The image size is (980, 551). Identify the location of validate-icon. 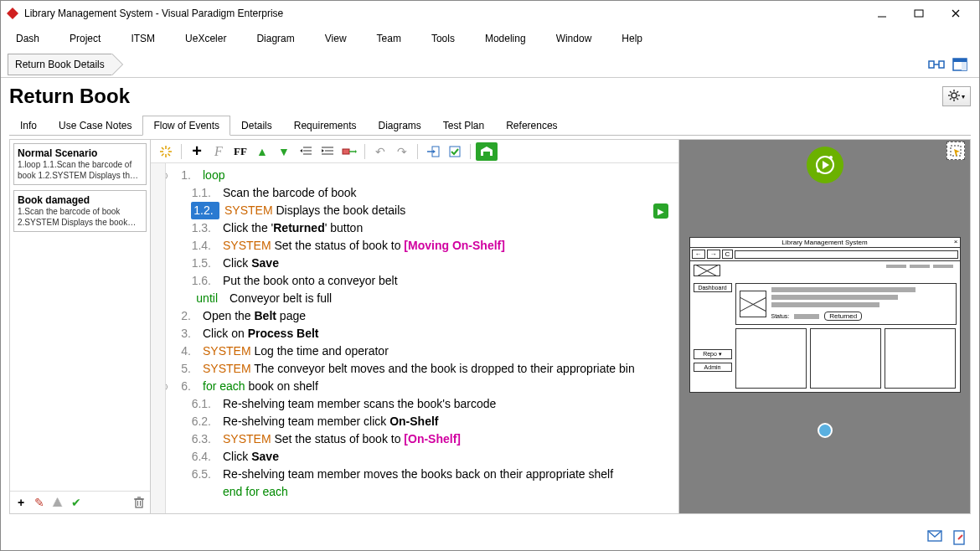
(455, 152).